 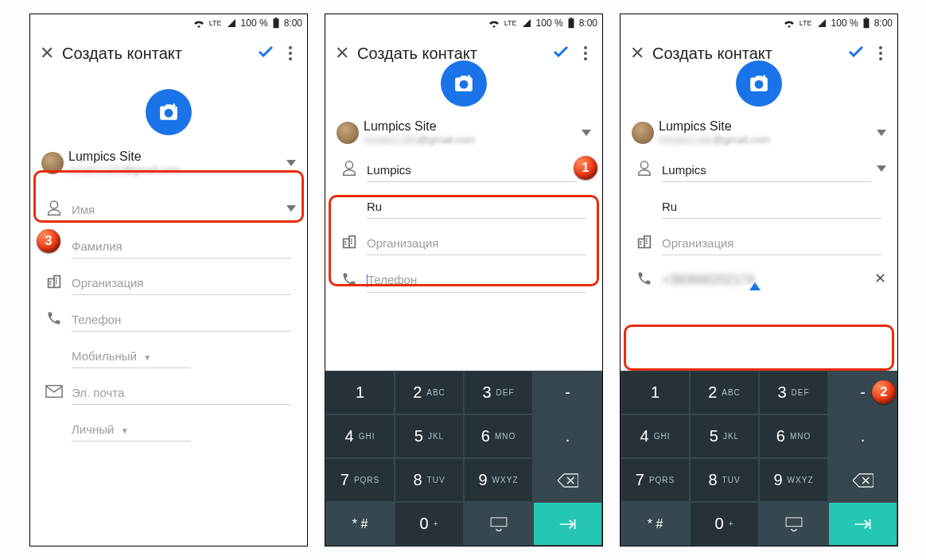 I want to click on signal-icon, so click(x=231, y=23).